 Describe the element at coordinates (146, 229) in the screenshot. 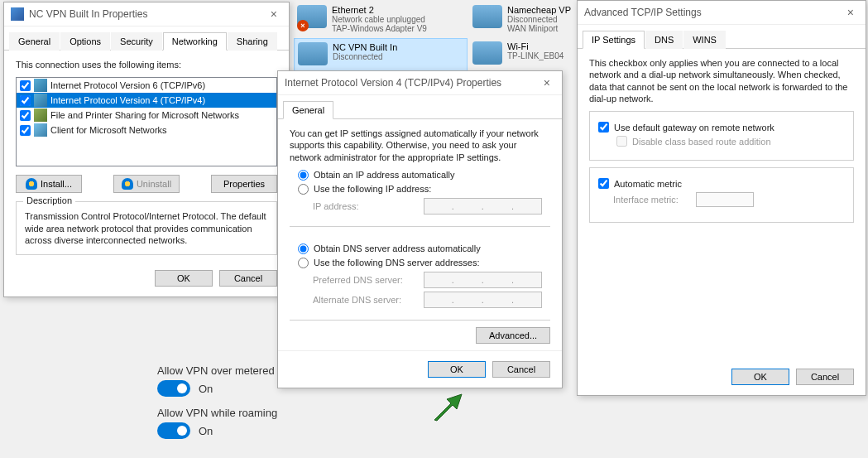

I see `description-text: Transmission Control Protocol/Internet P…` at that location.